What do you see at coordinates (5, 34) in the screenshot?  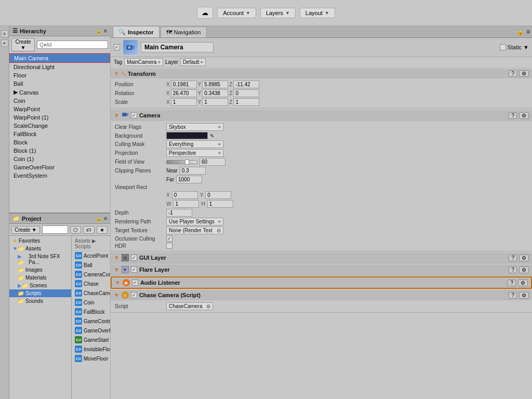 I see `narrow-btn-1: ≡` at bounding box center [5, 34].